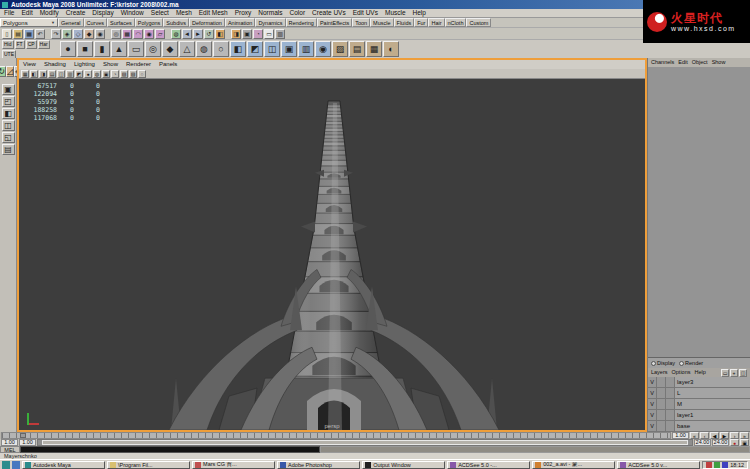 This screenshot has width=750, height=469. I want to click on menu-item: Muscle, so click(396, 13).